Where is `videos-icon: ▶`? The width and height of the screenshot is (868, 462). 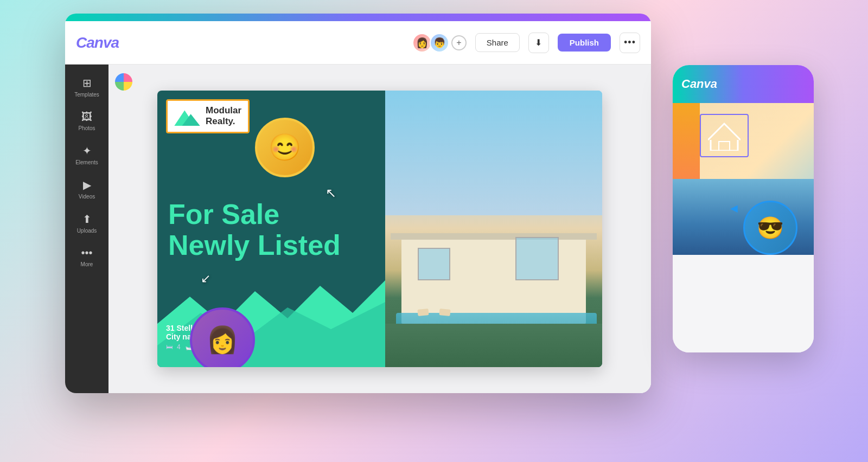
videos-icon: ▶ is located at coordinates (87, 185).